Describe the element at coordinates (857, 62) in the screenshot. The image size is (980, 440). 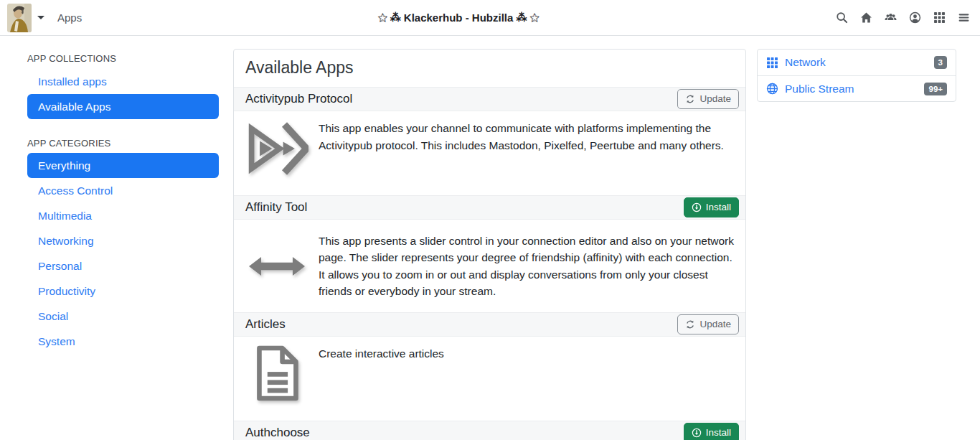
I see `network-link: Network 3` at that location.